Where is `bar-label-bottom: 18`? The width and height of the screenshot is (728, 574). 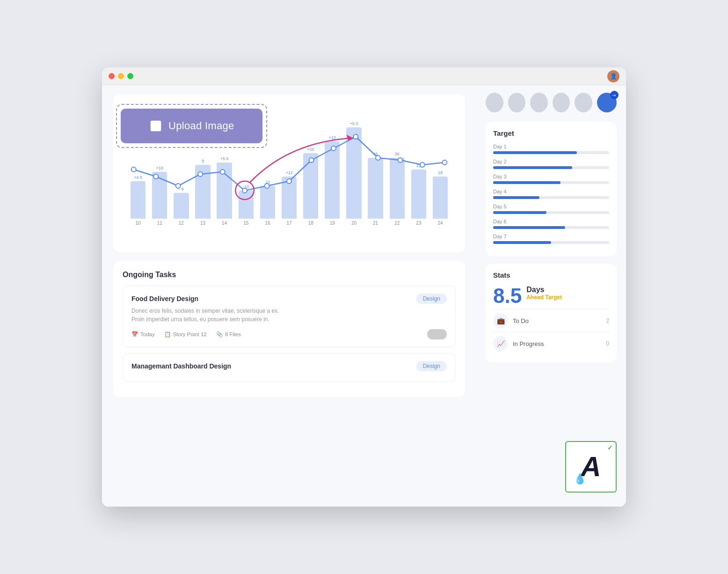
bar-label-bottom: 18 is located at coordinates (311, 223).